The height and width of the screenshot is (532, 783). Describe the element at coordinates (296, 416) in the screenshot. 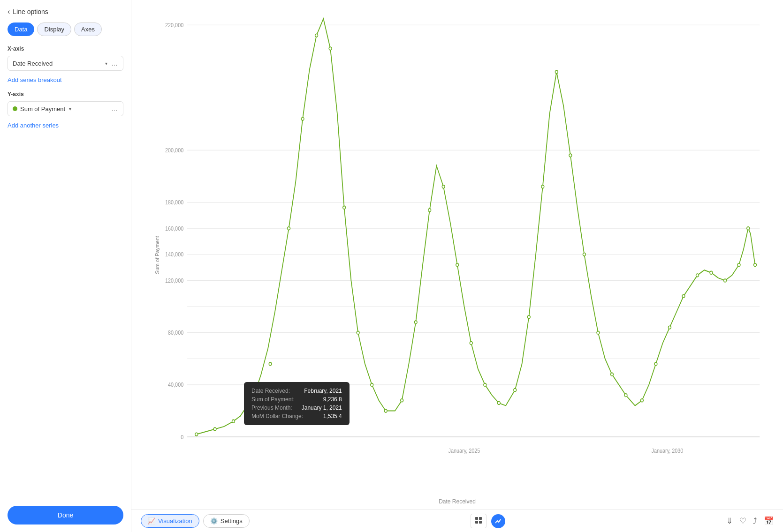

I see `tooltip-row-mom: MoM Dollar Change: 1,535.4` at that location.